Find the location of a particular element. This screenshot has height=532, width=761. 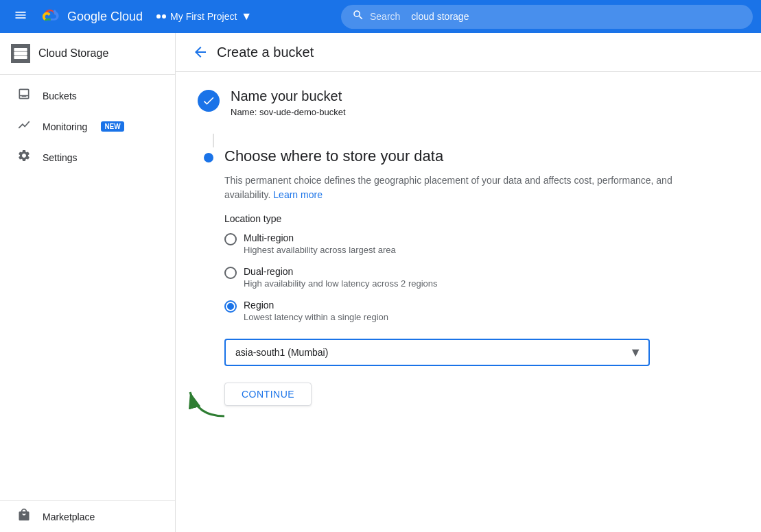

sidebar-item-marketplace-label: Marketplace is located at coordinates (69, 517).